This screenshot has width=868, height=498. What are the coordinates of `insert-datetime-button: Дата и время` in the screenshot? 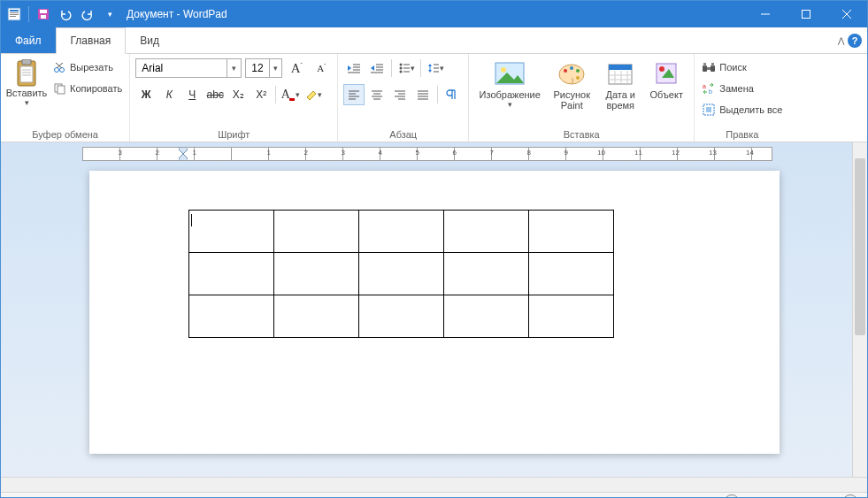 It's located at (620, 92).